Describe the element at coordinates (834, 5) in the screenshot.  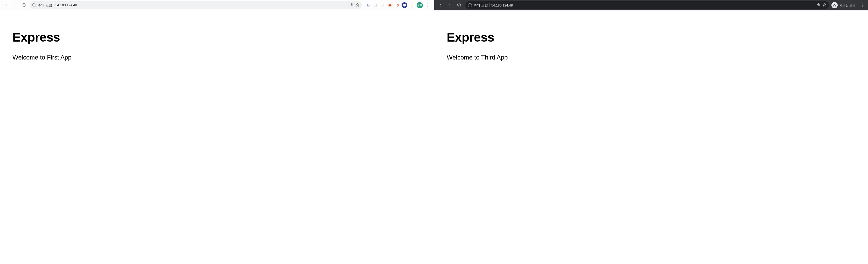
I see `incognito-icon` at that location.